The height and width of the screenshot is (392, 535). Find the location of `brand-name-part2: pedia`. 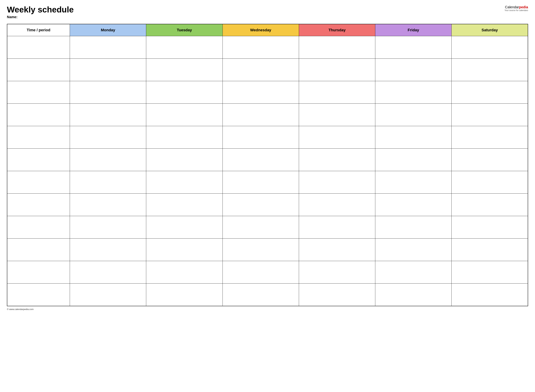

brand-name-part2: pedia is located at coordinates (524, 7).